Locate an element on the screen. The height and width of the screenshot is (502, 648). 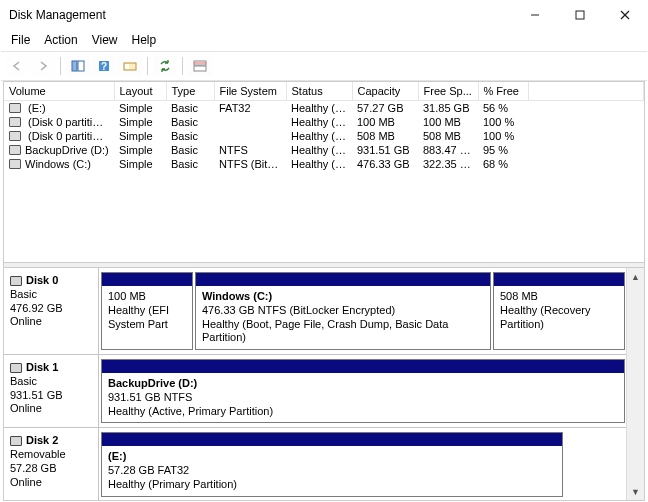
settings-button is located at coordinates (130, 66).